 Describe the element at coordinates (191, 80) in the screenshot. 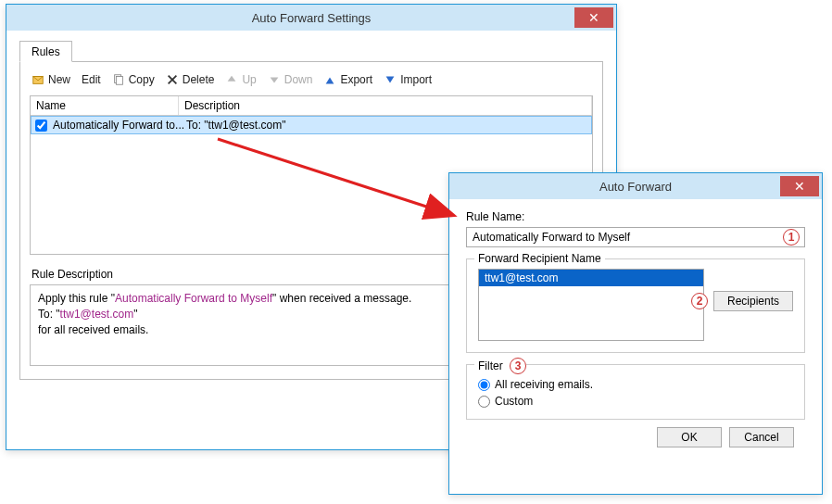

I see `delete-button: Delete` at that location.